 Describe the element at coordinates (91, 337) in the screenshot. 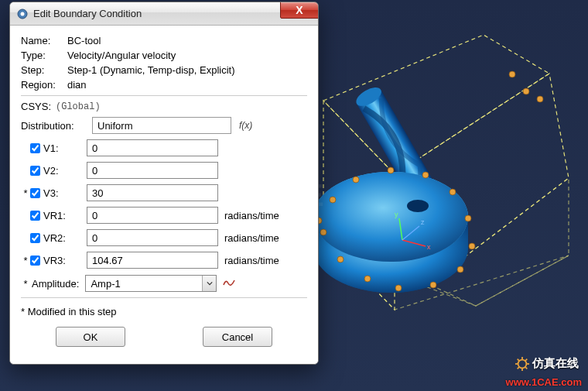

I see `ok-button: OK` at that location.